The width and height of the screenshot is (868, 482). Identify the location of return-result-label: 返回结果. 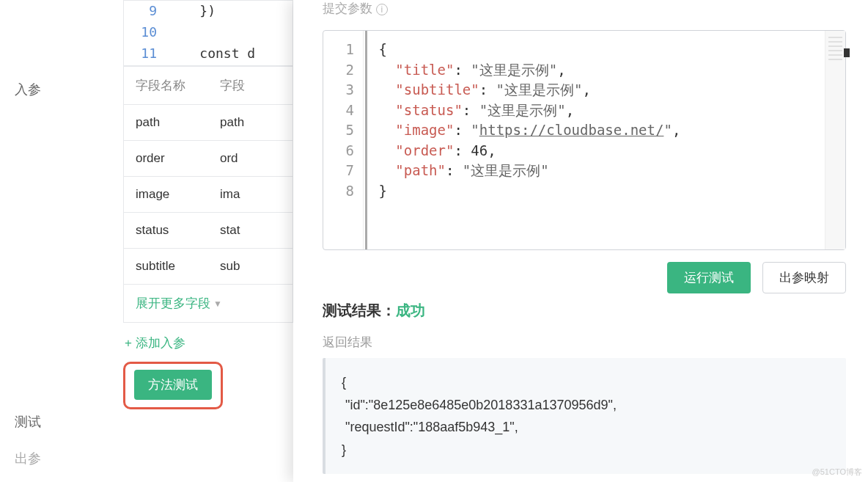
(584, 342).